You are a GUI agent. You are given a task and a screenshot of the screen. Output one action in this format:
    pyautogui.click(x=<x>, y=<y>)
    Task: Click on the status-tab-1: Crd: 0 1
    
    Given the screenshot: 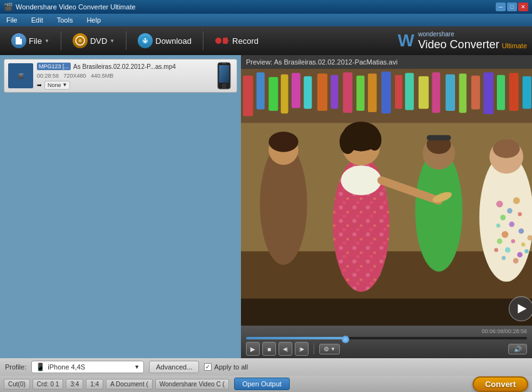 What is the action you would take?
    pyautogui.click(x=48, y=384)
    